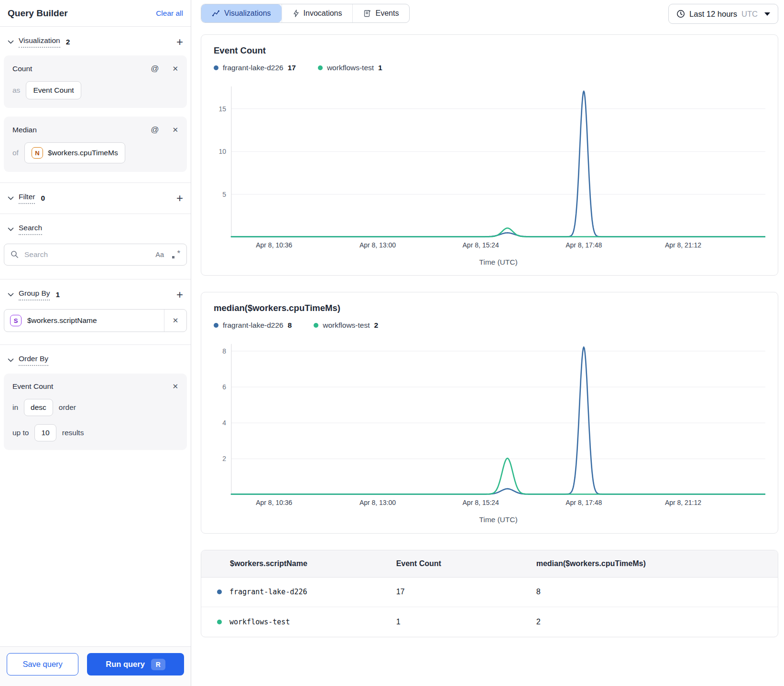  I want to click on search-section-label: Search, so click(31, 229).